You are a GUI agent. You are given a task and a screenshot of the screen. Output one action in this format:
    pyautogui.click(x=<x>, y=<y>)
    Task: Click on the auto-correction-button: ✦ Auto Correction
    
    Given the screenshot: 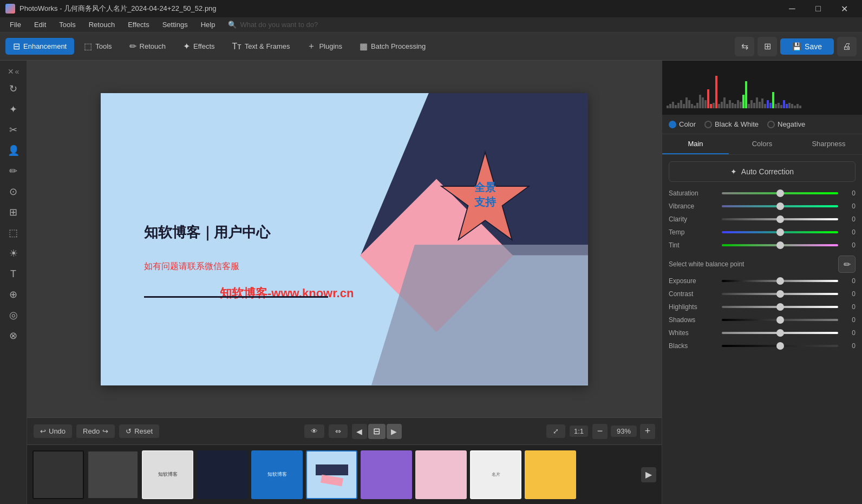 What is the action you would take?
    pyautogui.click(x=762, y=172)
    